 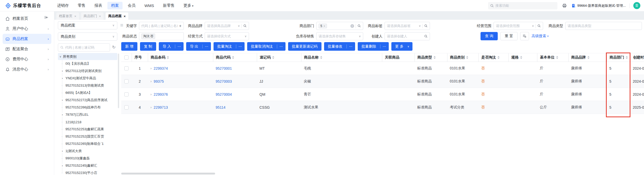 What do you see at coordinates (407, 26) in the screenshot?
I see `goods-tag-select: 请选择商品标签 ∨` at bounding box center [407, 26].